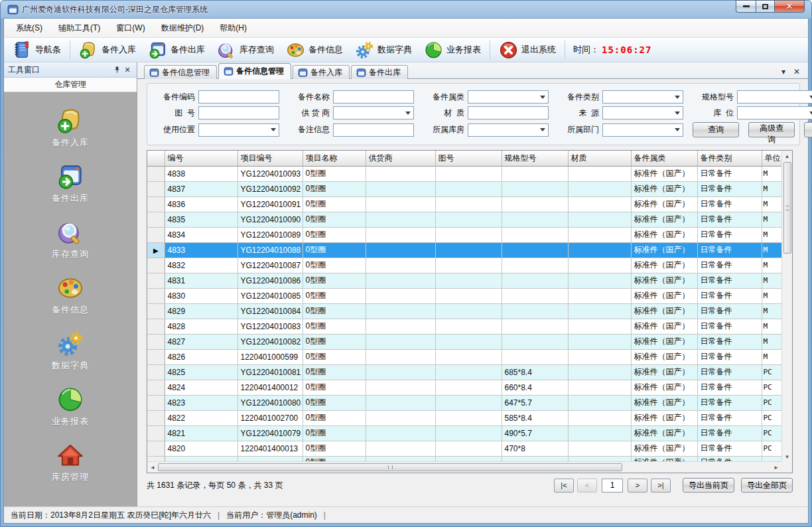 The height and width of the screenshot is (527, 812). Describe the element at coordinates (783, 72) in the screenshot. I see `chevron-down-icon: ▾` at that location.